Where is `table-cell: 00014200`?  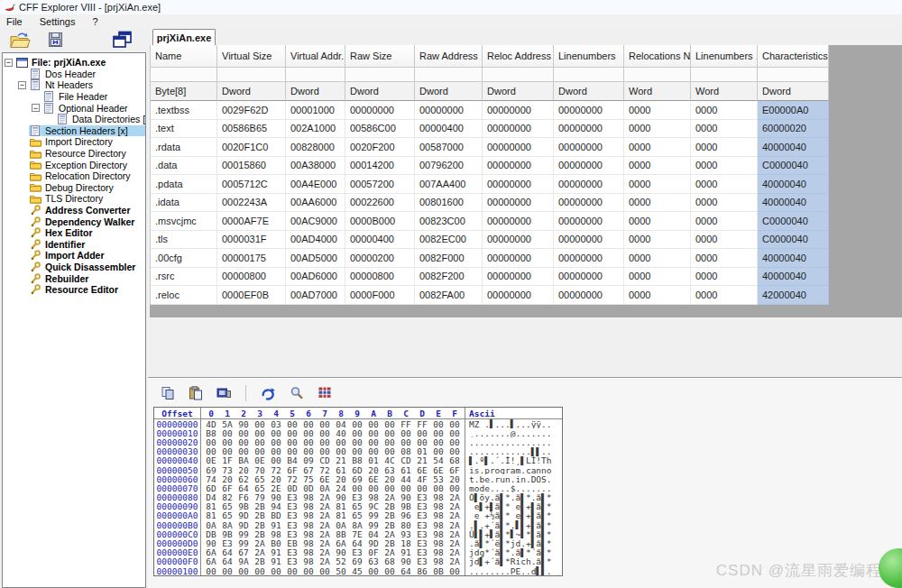
table-cell: 00014200 is located at coordinates (381, 166).